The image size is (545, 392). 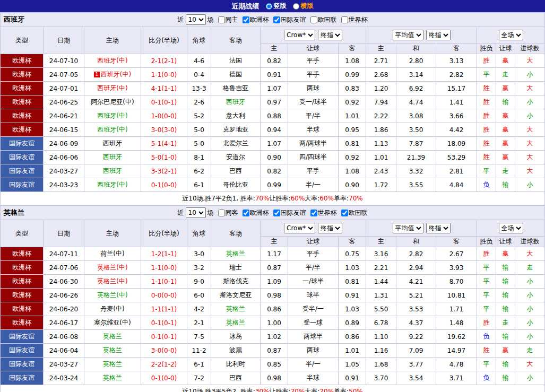 What do you see at coordinates (313, 337) in the screenshot?
I see `asian-handicap-line: 两球半` at bounding box center [313, 337].